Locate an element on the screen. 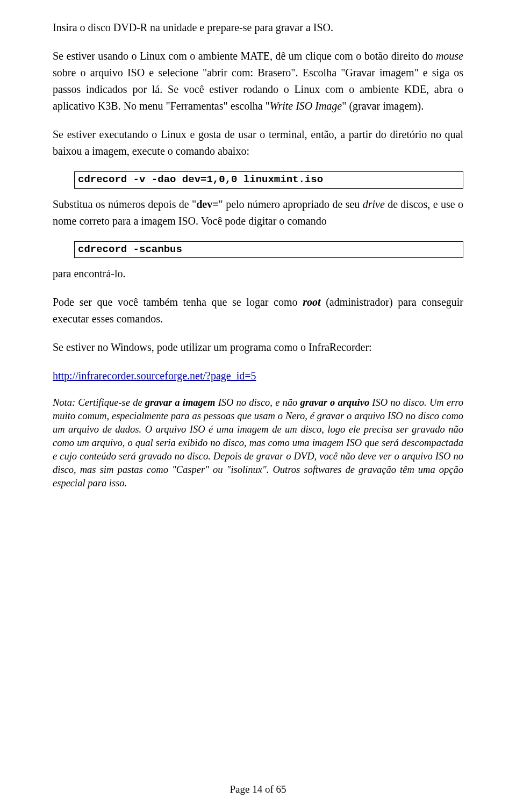 This screenshot has height=812, width=516. infrarecorder-link: http://infrarecorder.sourceforge.net/?pa… is located at coordinates (155, 376).